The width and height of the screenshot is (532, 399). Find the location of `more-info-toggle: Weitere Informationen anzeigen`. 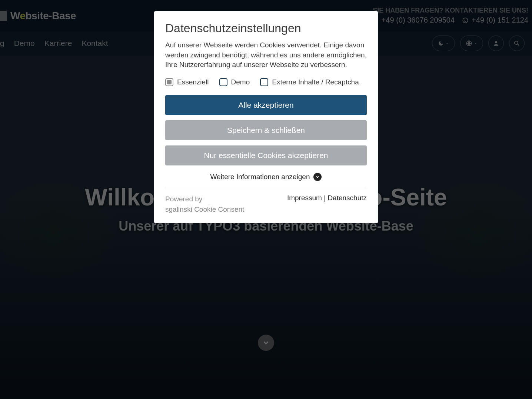

more-info-toggle: Weitere Informationen anzeigen is located at coordinates (266, 179).